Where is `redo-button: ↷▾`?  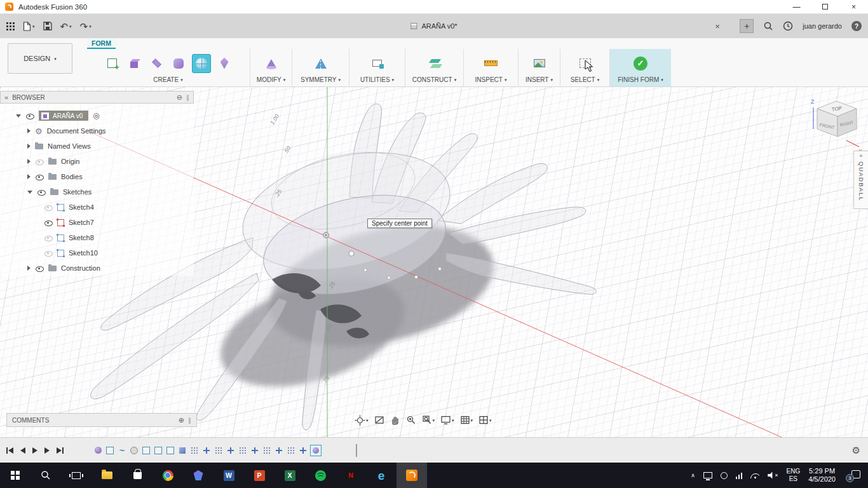
redo-button: ↷▾ is located at coordinates (86, 27).